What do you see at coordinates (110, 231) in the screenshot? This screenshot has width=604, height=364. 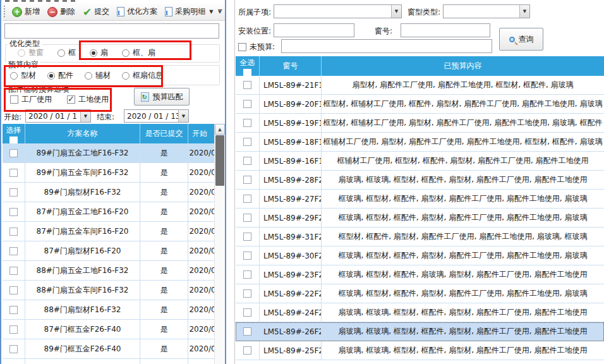 I see `plan-table-row: 87#门扇五金车间F16-F20 是 2020/0` at bounding box center [110, 231].